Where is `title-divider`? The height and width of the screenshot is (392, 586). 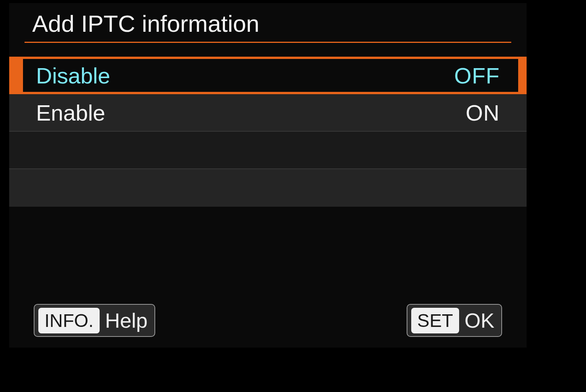
title-divider is located at coordinates (268, 42).